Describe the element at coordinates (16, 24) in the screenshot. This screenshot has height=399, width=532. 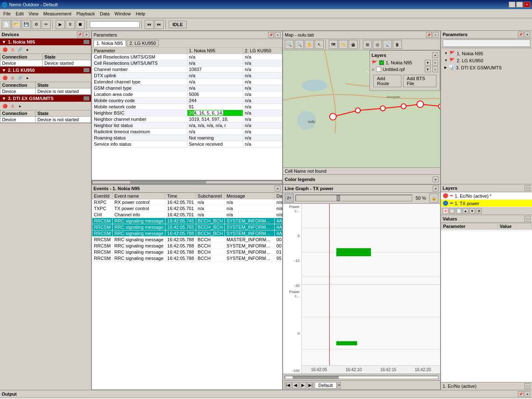
I see `toolbar-open: 📂` at that location.